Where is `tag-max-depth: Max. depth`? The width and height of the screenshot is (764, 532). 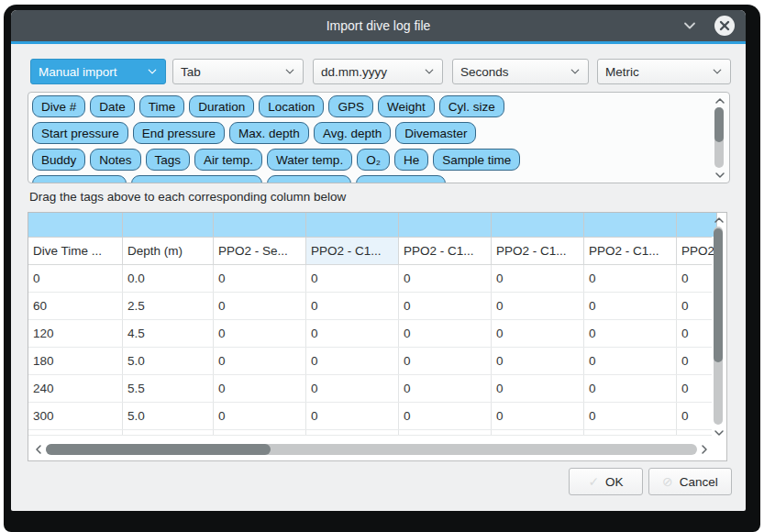 tag-max-depth: Max. depth is located at coordinates (270, 133).